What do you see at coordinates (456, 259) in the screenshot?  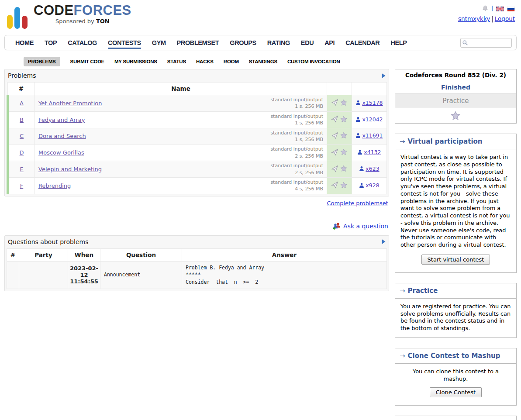 I see `start-virtual-contest-button: Start virtual contest` at bounding box center [456, 259].